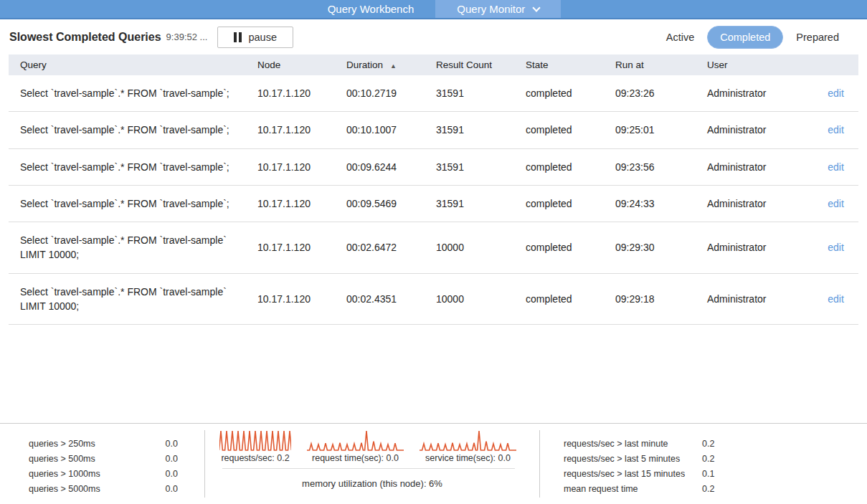 This screenshot has height=504, width=867. I want to click on cell-duration: 00:09.6244, so click(392, 166).